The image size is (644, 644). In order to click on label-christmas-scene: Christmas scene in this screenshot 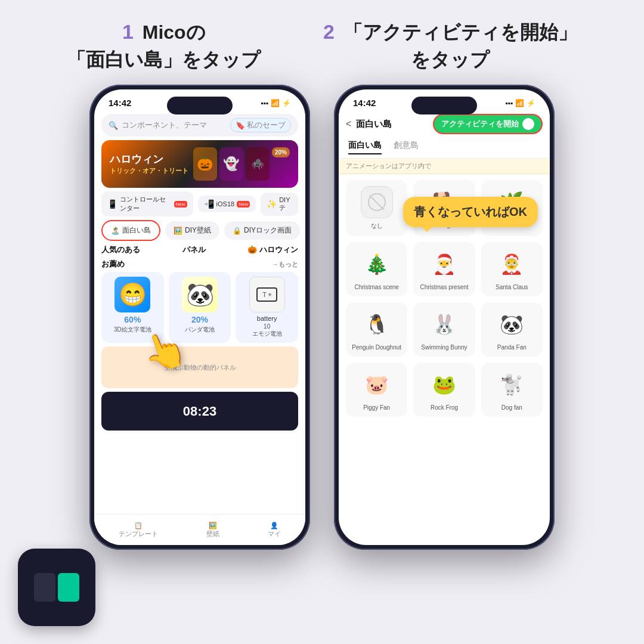, I will do `click(377, 287)`.